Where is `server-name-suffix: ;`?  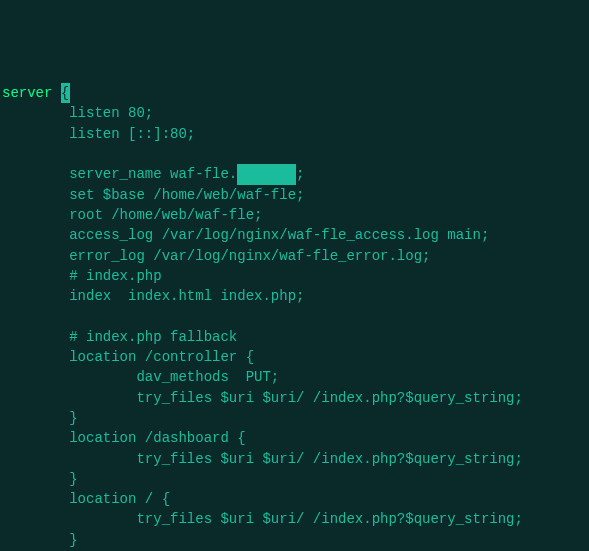 server-name-suffix: ; is located at coordinates (300, 174).